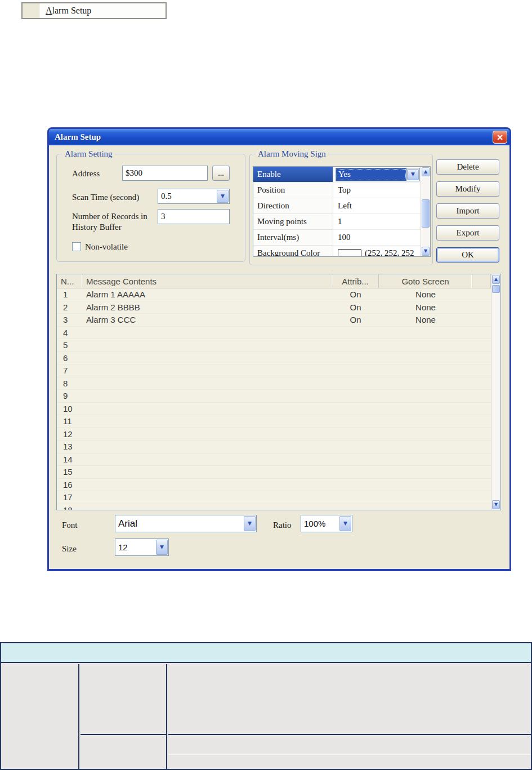 This screenshot has width=532, height=770. Describe the element at coordinates (377, 222) in the screenshot. I see `property-value: 1` at that location.